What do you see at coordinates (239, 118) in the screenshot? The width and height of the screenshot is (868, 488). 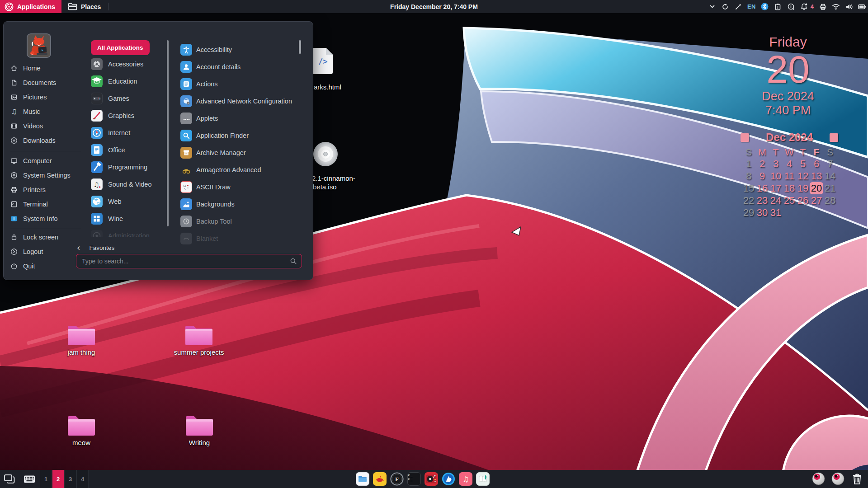 I see `app-applets: Applets` at bounding box center [239, 118].